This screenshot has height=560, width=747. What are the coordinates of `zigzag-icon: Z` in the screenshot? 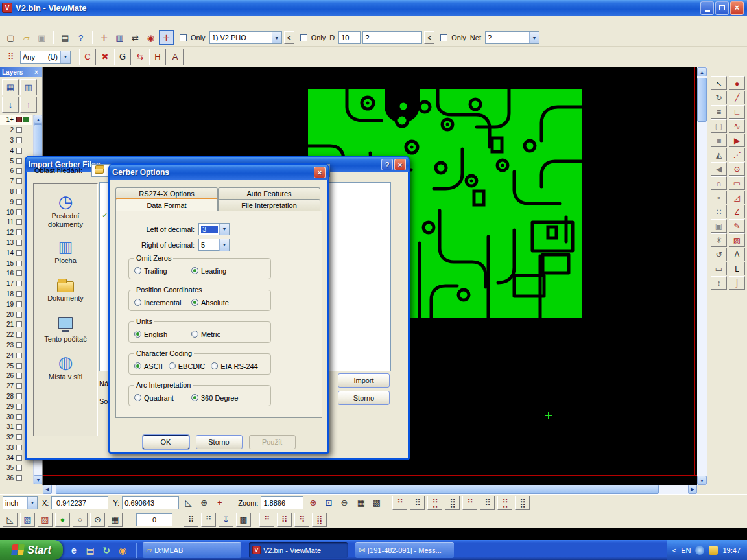 It's located at (737, 211).